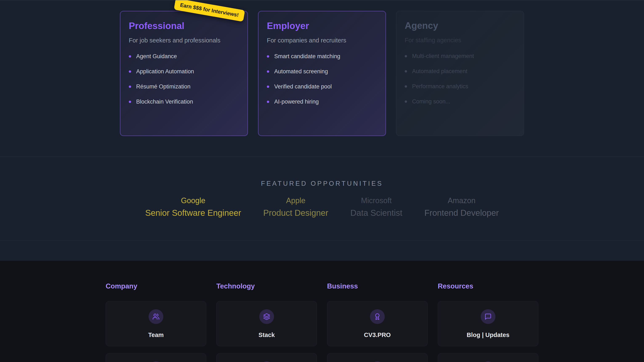 The image size is (644, 362). Describe the element at coordinates (460, 71) in the screenshot. I see `feature-item: Automated placement` at that location.